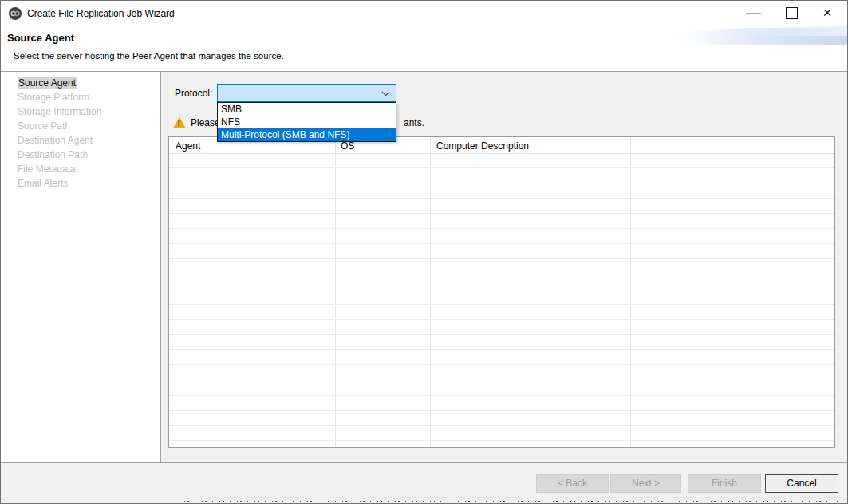 Image resolution: width=848 pixels, height=504 pixels. Describe the element at coordinates (306, 93) in the screenshot. I see `protocol-combobox` at that location.